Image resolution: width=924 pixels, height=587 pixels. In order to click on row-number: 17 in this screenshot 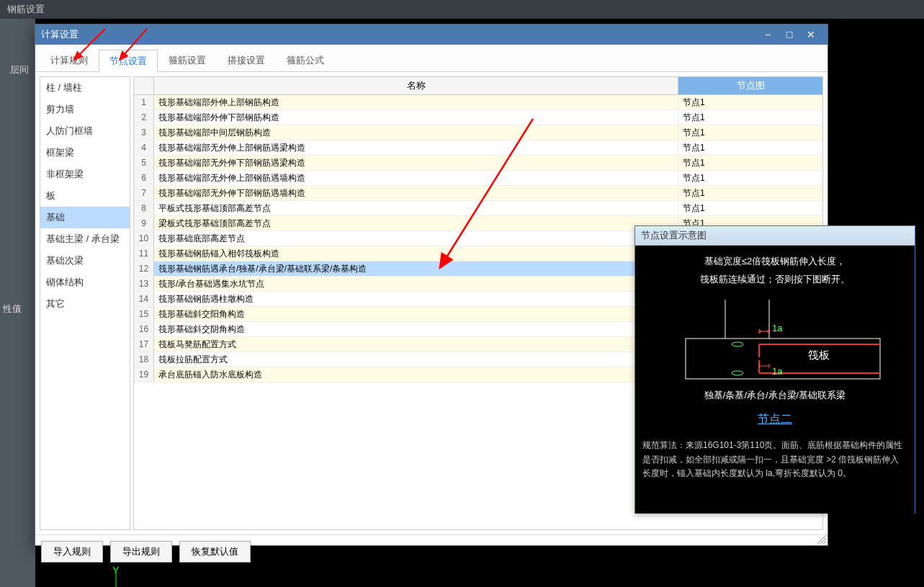, I will do `click(144, 344)`.